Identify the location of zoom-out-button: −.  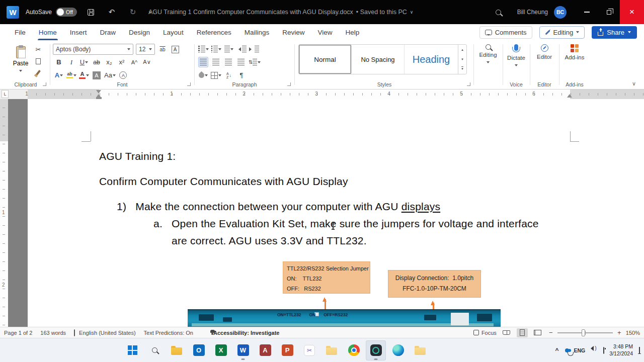
(551, 333).